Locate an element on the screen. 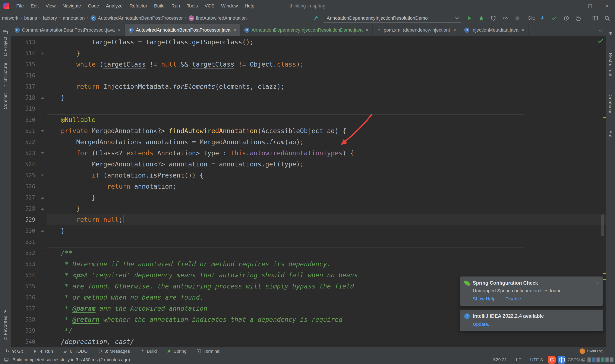  menu-item-analyze: Analyze is located at coordinates (114, 6).